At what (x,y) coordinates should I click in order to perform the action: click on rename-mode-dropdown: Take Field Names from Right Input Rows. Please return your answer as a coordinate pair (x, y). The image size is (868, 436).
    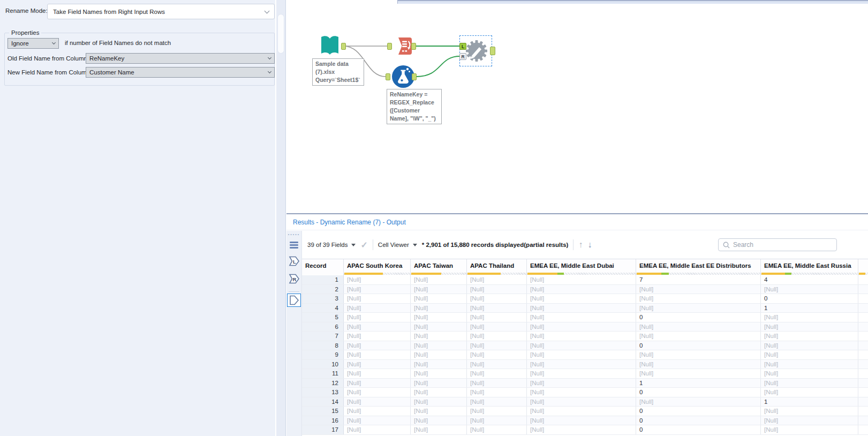
    Looking at the image, I should click on (161, 12).